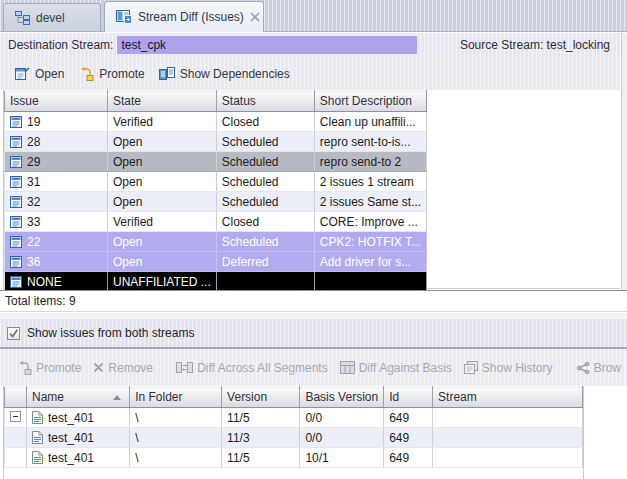 This screenshot has width=627, height=479. I want to click on short-description-cell: Add driver for s..., so click(370, 262).